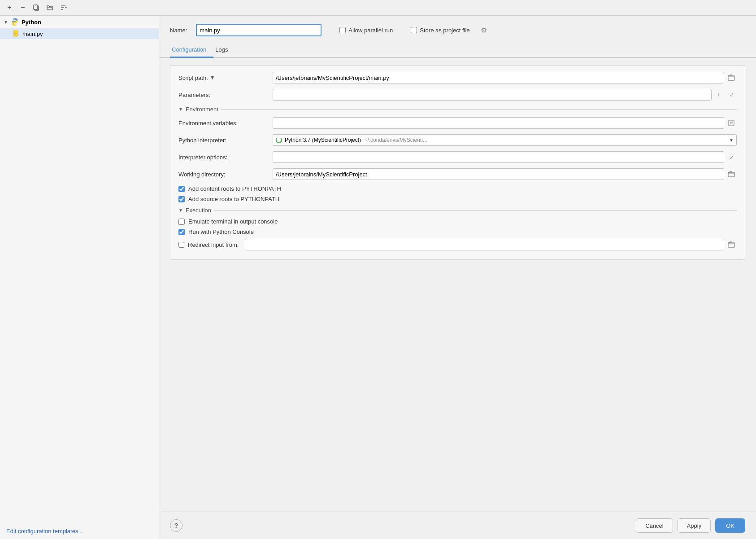 This screenshot has width=756, height=539. What do you see at coordinates (457, 50) in the screenshot?
I see `tabs: Configuration Logs` at bounding box center [457, 50].